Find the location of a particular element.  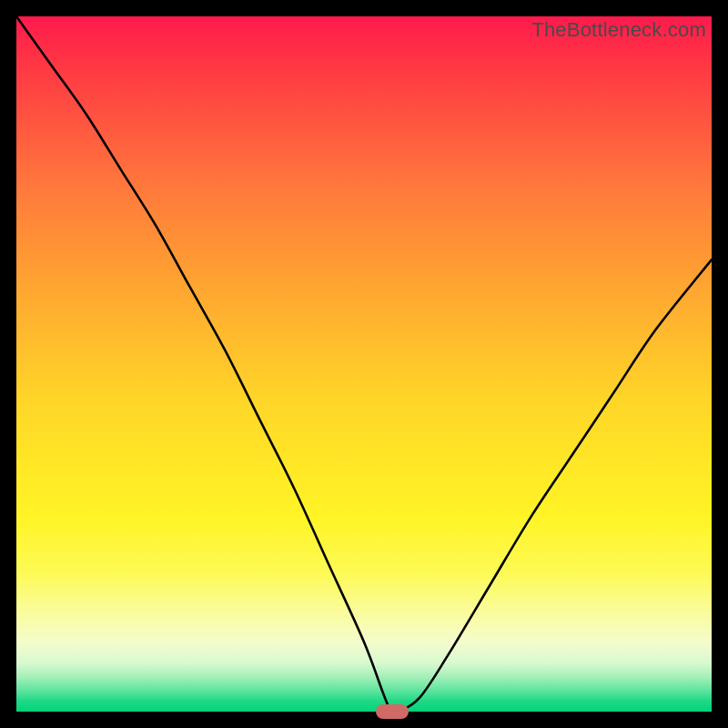

optimal-marker is located at coordinates (392, 712).